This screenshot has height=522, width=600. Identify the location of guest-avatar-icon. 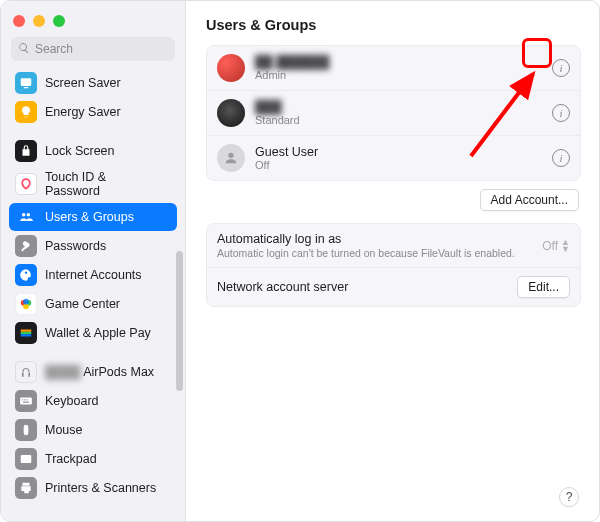
(231, 158).